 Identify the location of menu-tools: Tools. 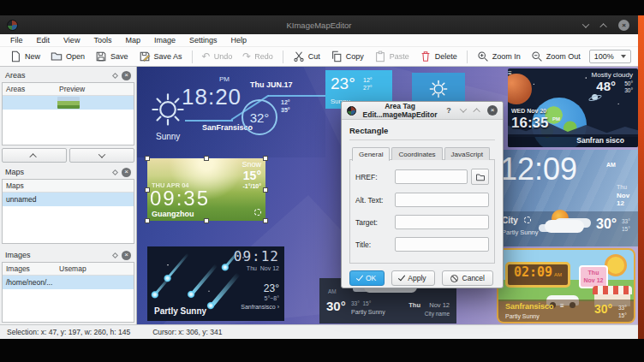
(103, 40).